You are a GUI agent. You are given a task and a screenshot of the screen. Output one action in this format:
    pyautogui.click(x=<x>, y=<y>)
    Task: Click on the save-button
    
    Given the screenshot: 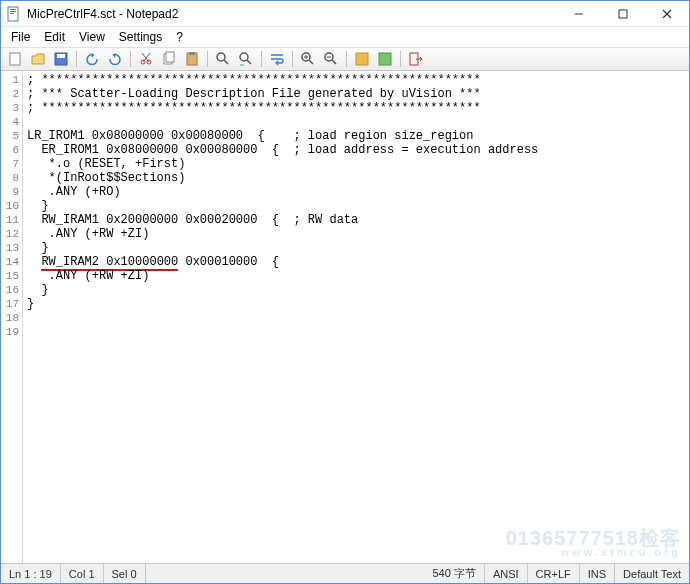 What is the action you would take?
    pyautogui.click(x=61, y=59)
    